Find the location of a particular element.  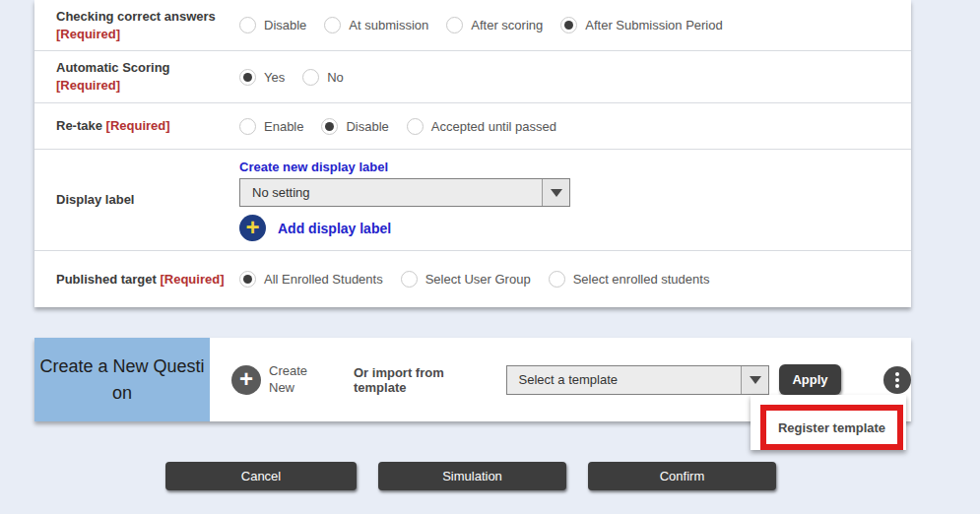

radio-option: At submission is located at coordinates (376, 26).